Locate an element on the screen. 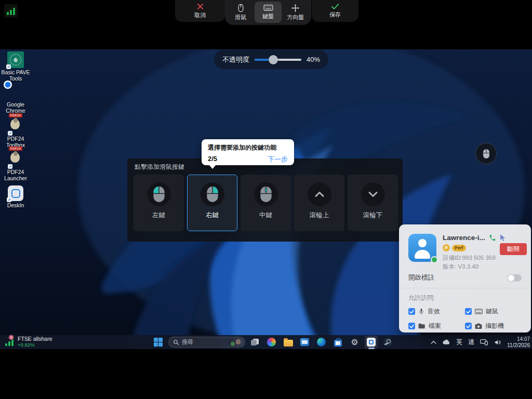  access-permissions-section: 允許訪問: 音效 鍵鼠 is located at coordinates (465, 309).